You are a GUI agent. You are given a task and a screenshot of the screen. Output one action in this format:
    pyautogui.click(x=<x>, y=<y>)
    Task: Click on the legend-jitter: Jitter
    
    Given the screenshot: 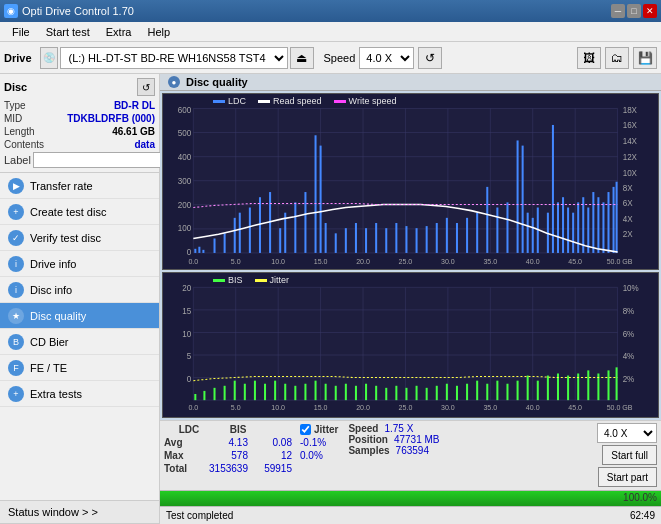 What is the action you would take?
    pyautogui.click(x=272, y=280)
    